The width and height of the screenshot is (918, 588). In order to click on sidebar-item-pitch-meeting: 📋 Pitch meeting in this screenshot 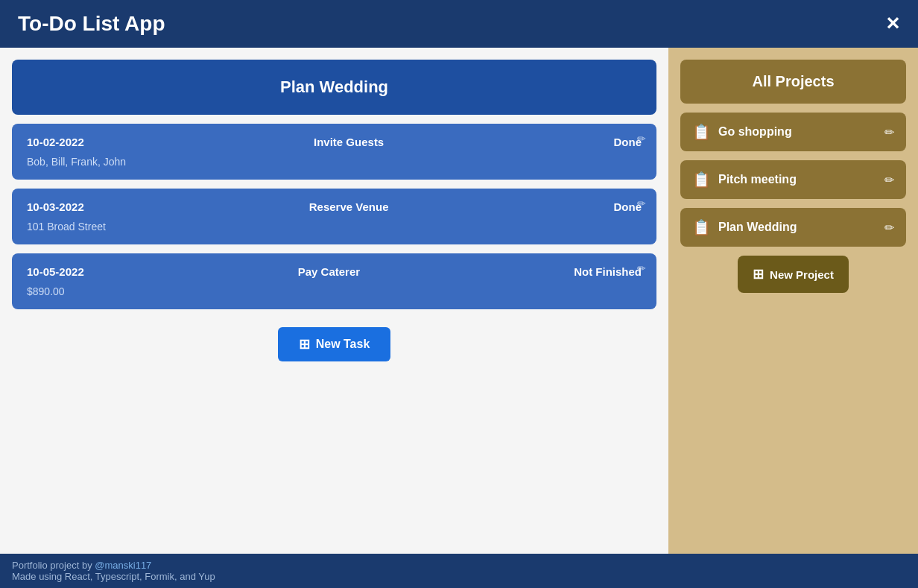, I will do `click(793, 180)`.